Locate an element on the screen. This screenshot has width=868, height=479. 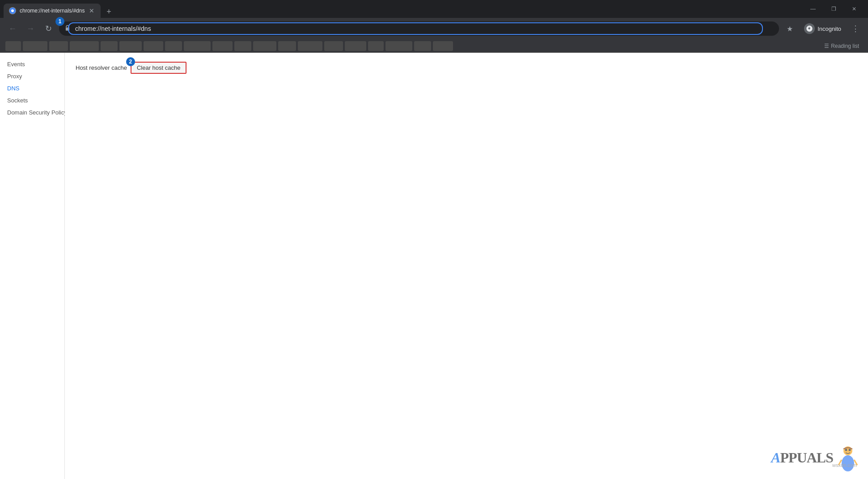
active-tab: chrome://net-internals/#dns ✕ is located at coordinates (52, 11).